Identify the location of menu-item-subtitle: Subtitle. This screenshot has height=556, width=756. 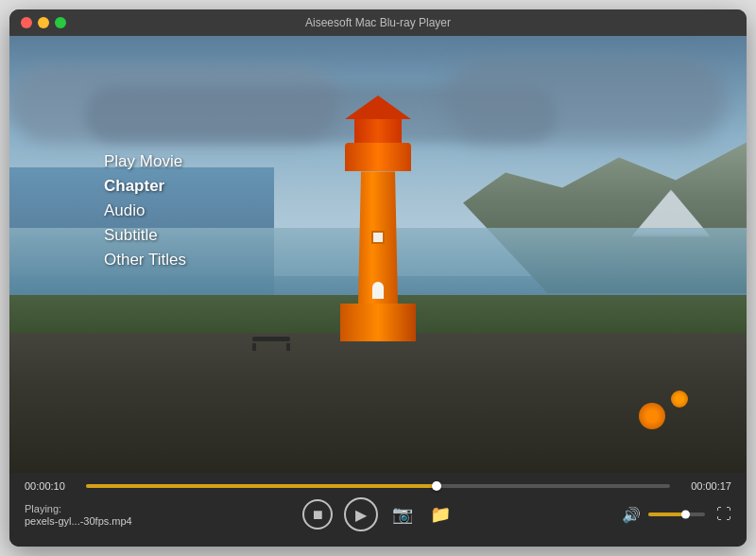
(146, 235).